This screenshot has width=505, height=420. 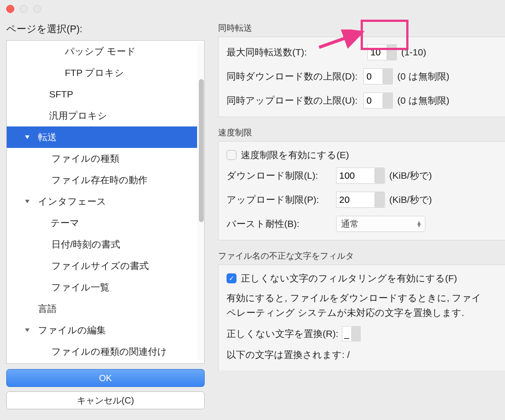 I want to click on upload-limit-spinner, so click(x=360, y=200).